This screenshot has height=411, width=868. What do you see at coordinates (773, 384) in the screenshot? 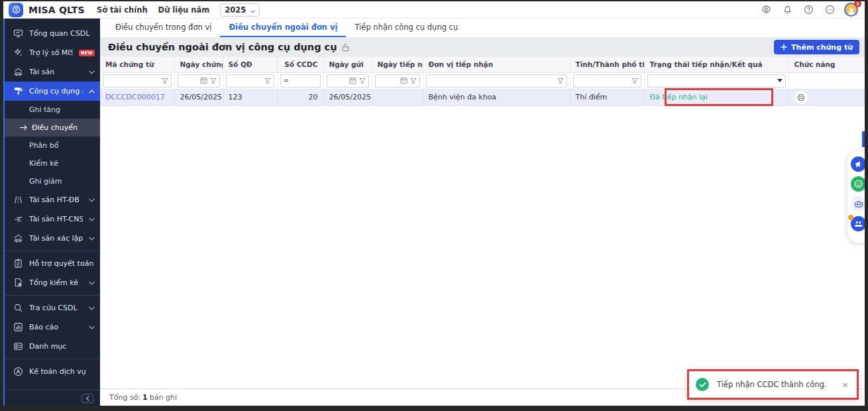
I see `toast-notification: Tiếp nhận CCDC thành công. ×` at bounding box center [773, 384].